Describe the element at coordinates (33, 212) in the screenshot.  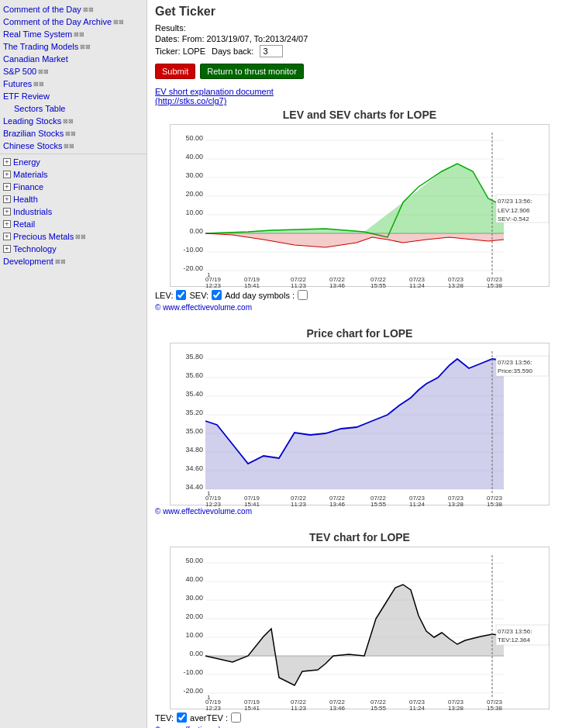
I see `industrials-label: Industrials` at that location.